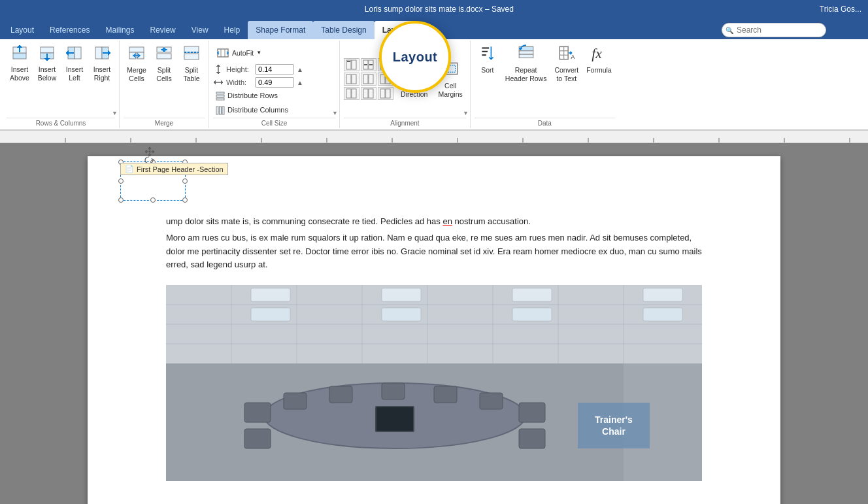  I want to click on data-items: Sort RepeatHeader Rows, so click(545, 80).